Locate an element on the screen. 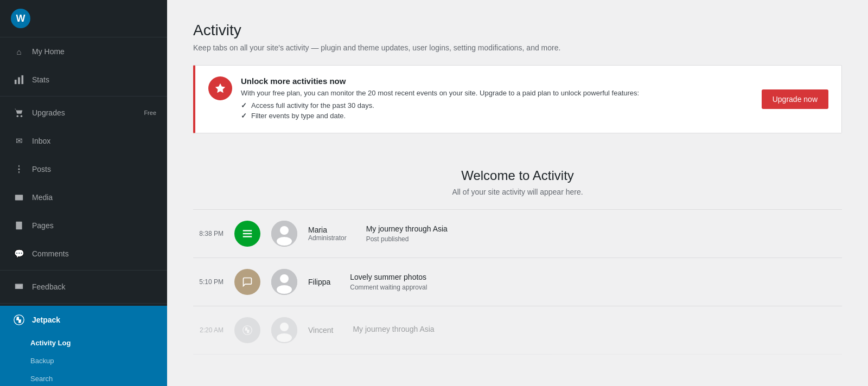  jetpack-icon is located at coordinates (19, 320).